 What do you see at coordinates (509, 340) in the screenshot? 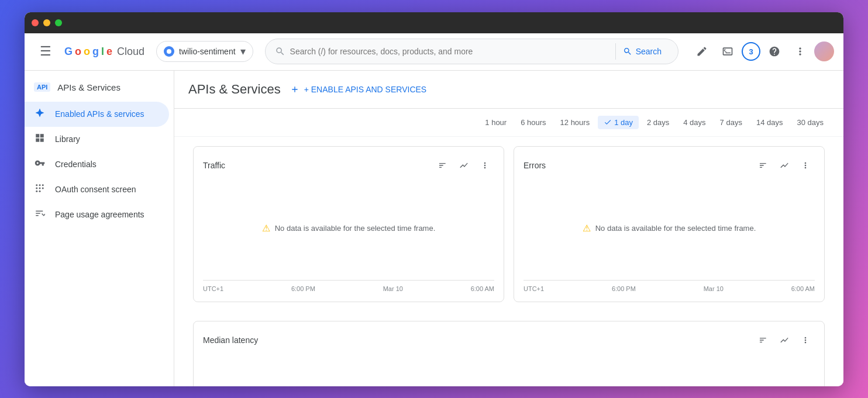
I see `median-latency-header: Median latency` at bounding box center [509, 340].